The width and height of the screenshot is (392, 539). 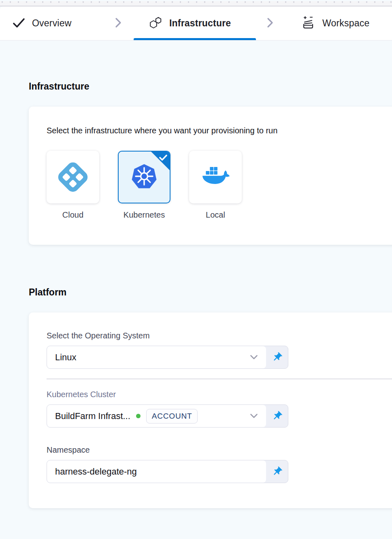 What do you see at coordinates (168, 416) in the screenshot?
I see `cluster-select-control: BuildFarm Infrast... ACCOUNT` at bounding box center [168, 416].